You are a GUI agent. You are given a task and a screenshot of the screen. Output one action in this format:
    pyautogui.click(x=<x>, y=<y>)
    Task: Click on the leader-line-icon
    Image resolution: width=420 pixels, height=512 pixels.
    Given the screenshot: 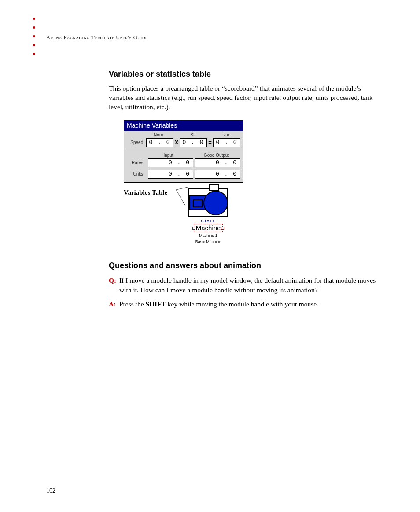 What is the action you would take?
    pyautogui.click(x=182, y=199)
    